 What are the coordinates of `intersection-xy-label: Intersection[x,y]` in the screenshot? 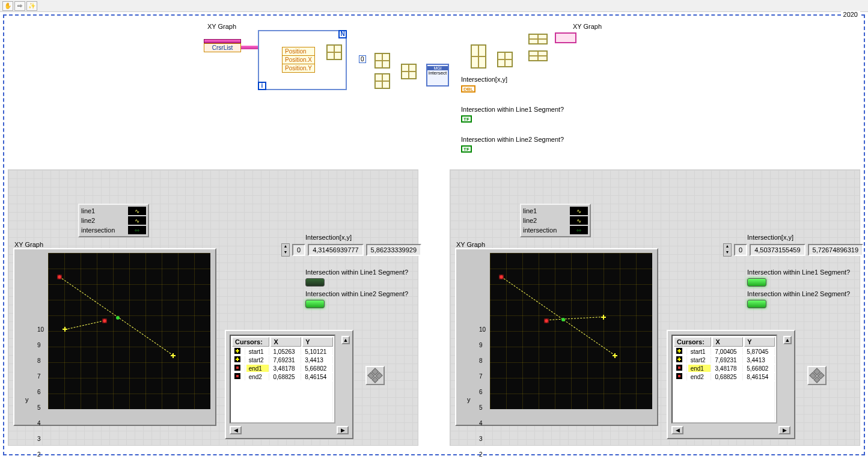 It's located at (484, 79).